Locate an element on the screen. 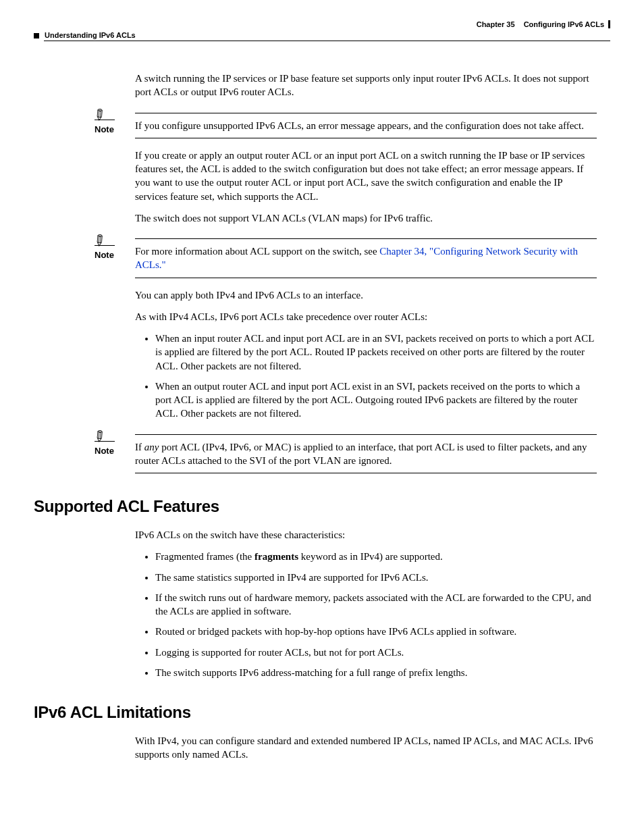 The image size is (644, 834). note-block: ✎ Note For more information about ACL su… is located at coordinates (366, 258).